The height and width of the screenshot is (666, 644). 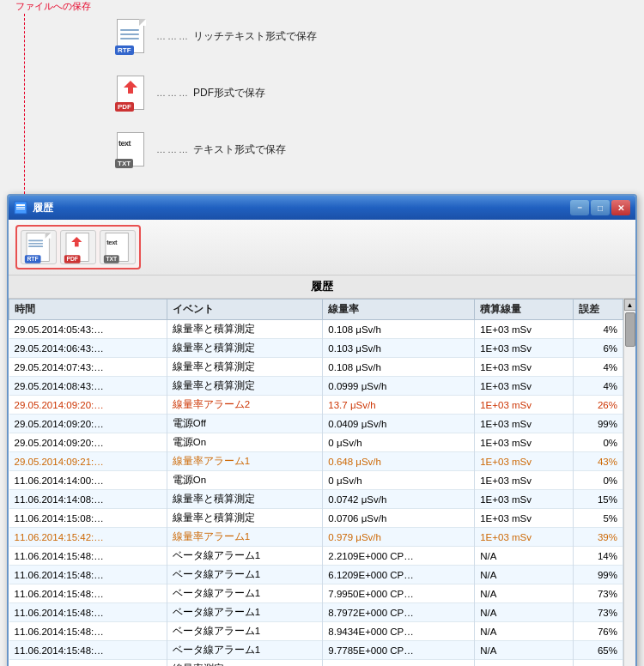 What do you see at coordinates (398, 348) in the screenshot?
I see `cell-dose-rate: 0.103 μSv/h` at bounding box center [398, 348].